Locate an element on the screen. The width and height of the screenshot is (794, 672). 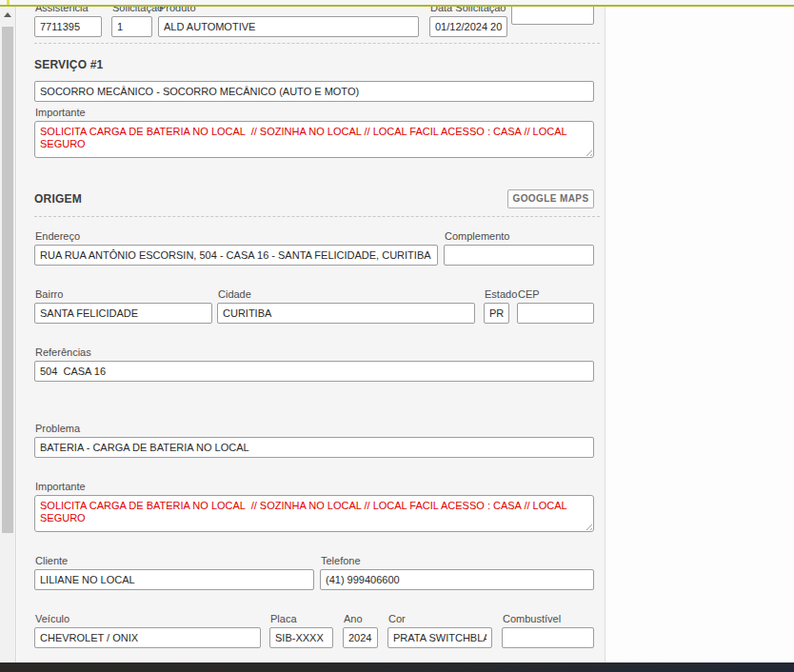
assistencia-field: Assistência is located at coordinates (69, 19).